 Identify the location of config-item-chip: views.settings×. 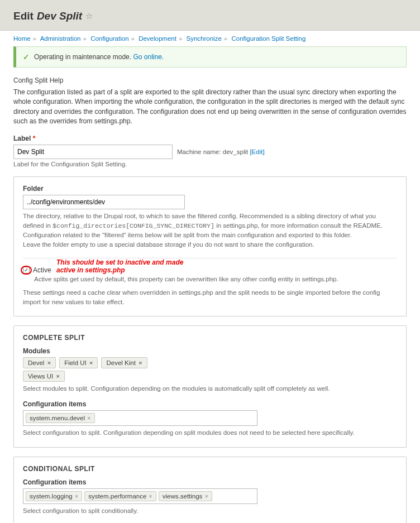
(185, 496).